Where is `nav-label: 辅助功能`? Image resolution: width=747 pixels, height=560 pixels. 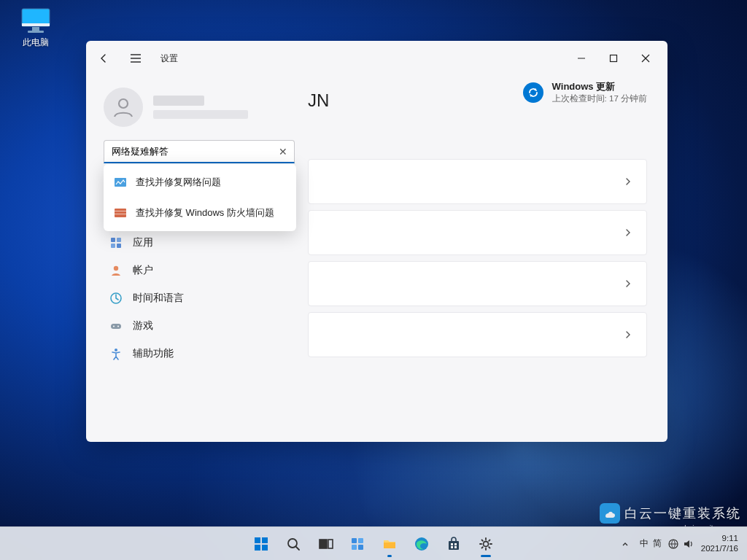
nav-label: 辅助功能 is located at coordinates (153, 354).